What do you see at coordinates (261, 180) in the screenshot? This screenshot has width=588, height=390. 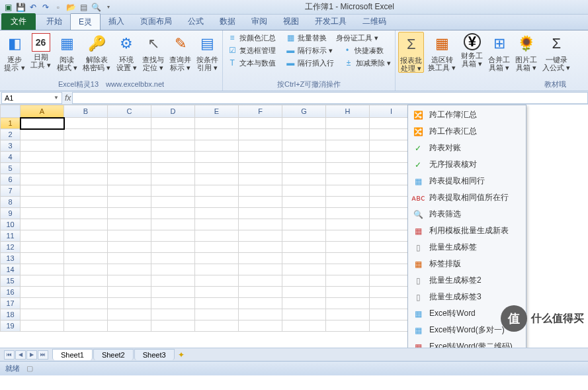 I see `cell-F6` at bounding box center [261, 180].